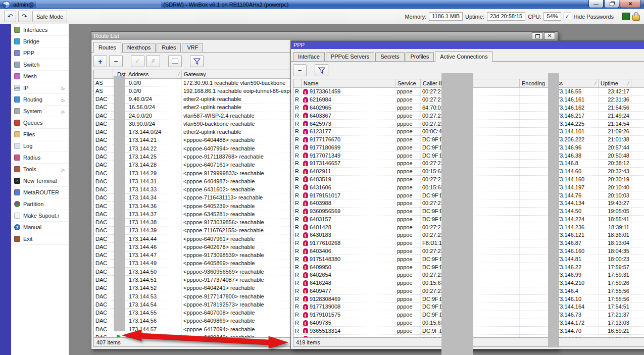  I want to click on ppp-col-encoding: Encoding, so click(536, 83).